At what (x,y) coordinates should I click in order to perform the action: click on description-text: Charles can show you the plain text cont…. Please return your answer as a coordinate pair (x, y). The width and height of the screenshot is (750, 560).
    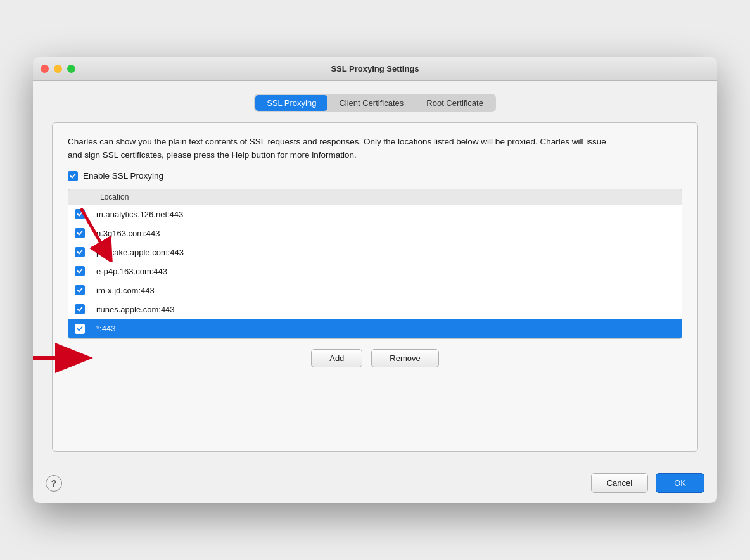
    Looking at the image, I should click on (340, 149).